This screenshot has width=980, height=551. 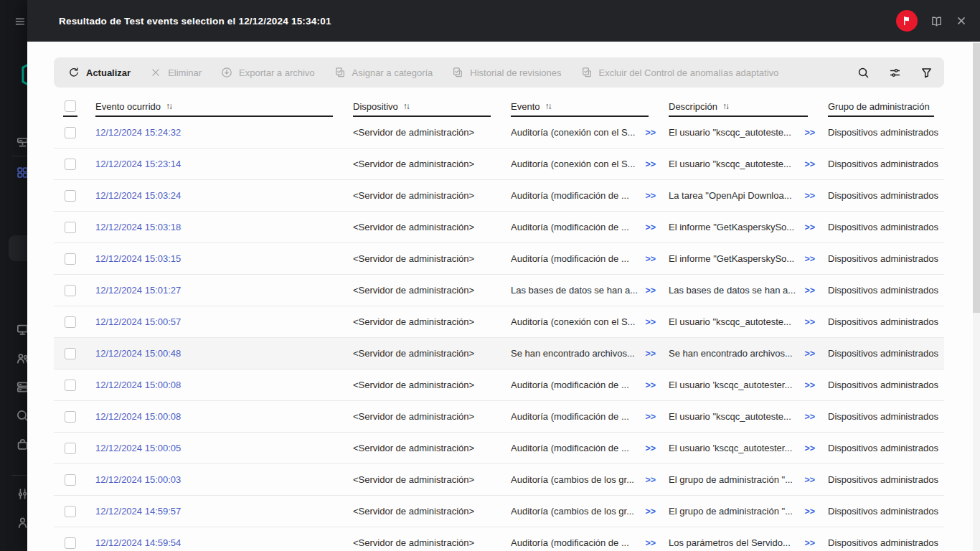 I want to click on event-time-link: 12/12/2024 15:03:15, so click(x=138, y=258).